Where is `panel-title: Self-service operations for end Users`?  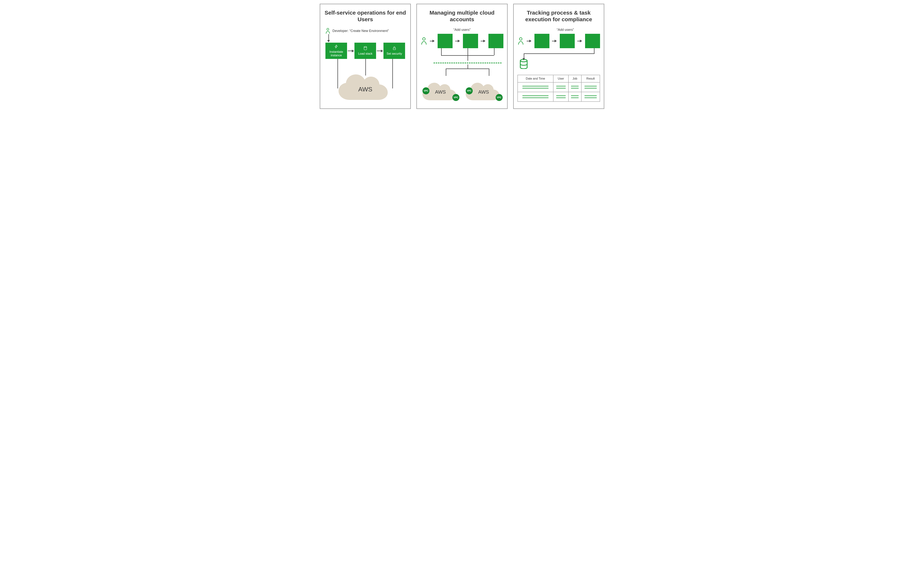 panel-title: Self-service operations for end Users is located at coordinates (365, 16).